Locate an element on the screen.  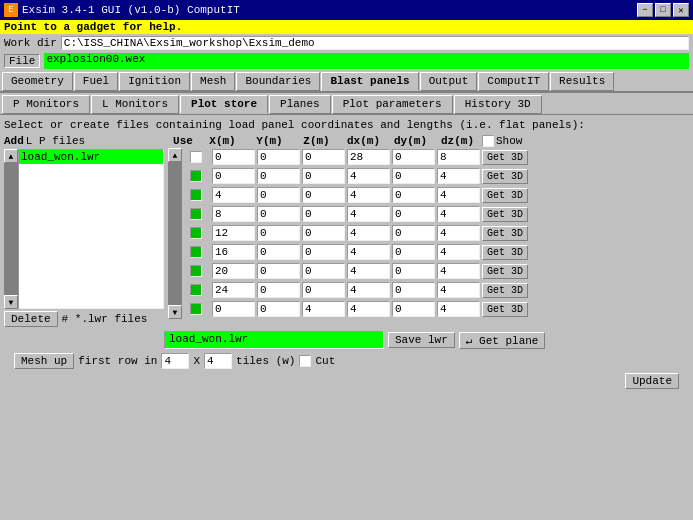
tab-ignition: Ignition is located at coordinates (154, 82).